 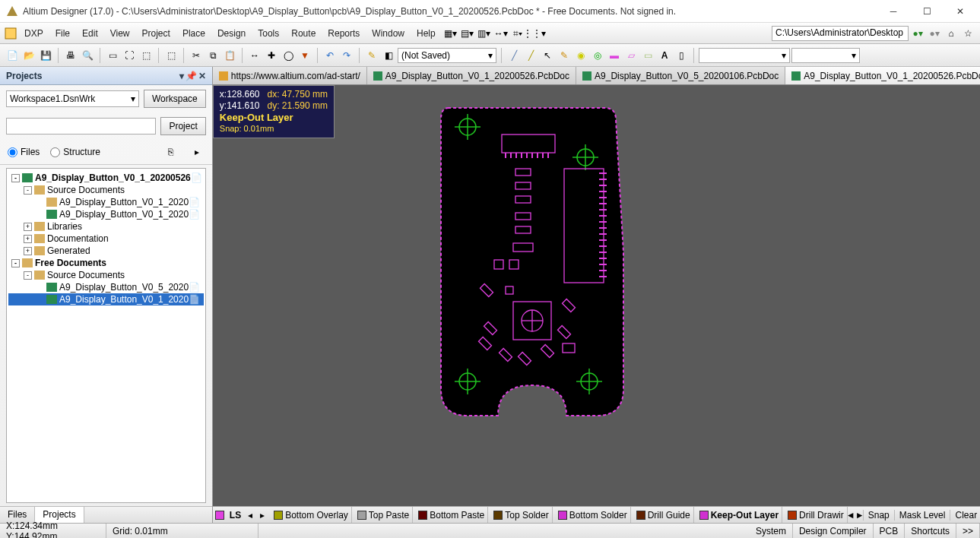 I want to click on layer-tab: Top Paste, so click(x=382, y=515).